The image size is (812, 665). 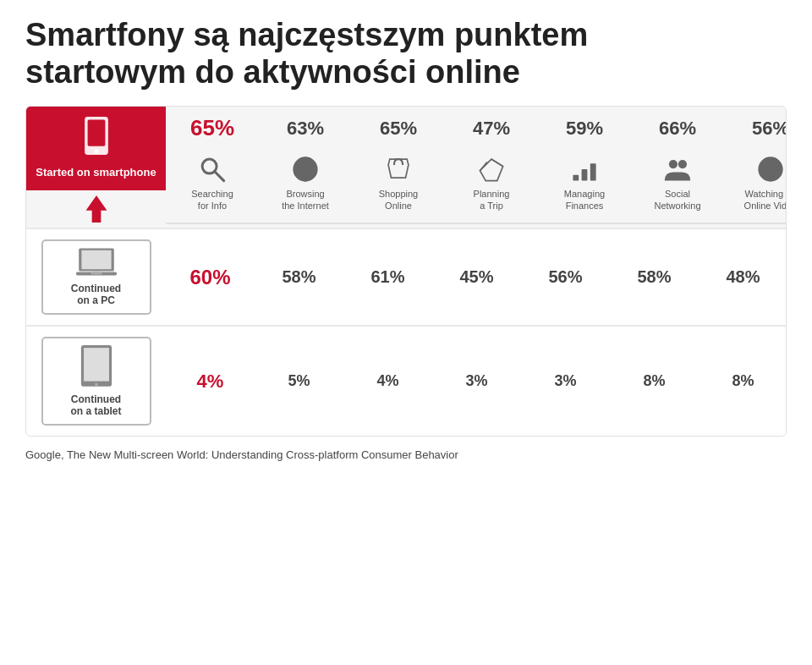 What do you see at coordinates (96, 263) in the screenshot?
I see `pc-icon` at bounding box center [96, 263].